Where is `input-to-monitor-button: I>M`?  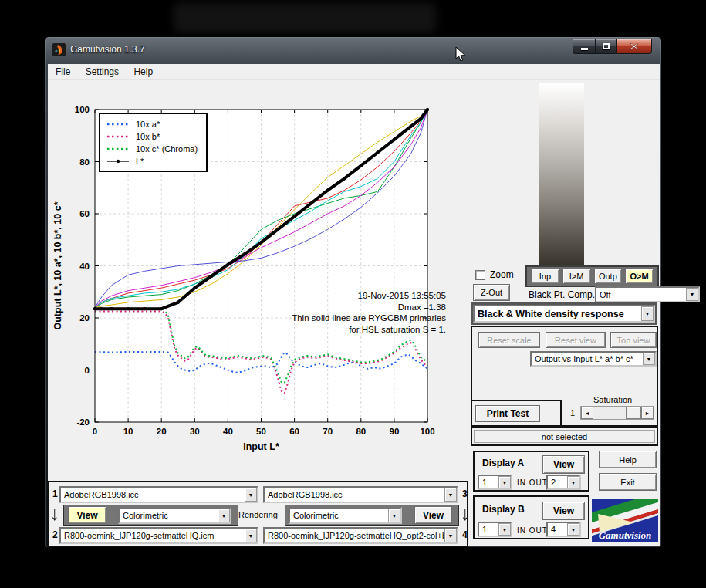 input-to-monitor-button: I>M is located at coordinates (577, 276).